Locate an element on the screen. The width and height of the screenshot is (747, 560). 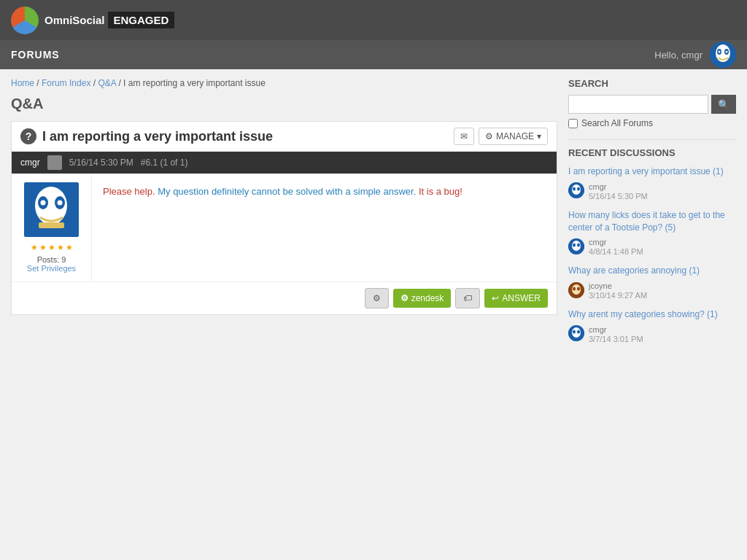
user-avatar-large is located at coordinates (51, 210).